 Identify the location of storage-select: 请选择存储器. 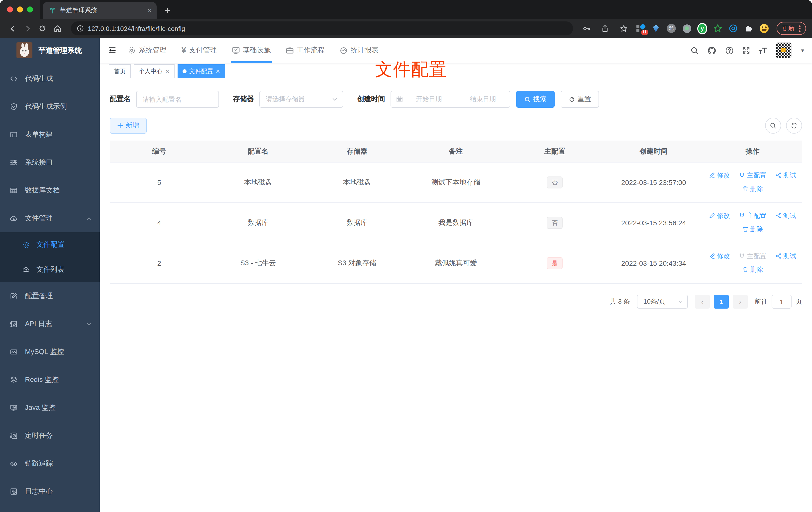
(301, 99).